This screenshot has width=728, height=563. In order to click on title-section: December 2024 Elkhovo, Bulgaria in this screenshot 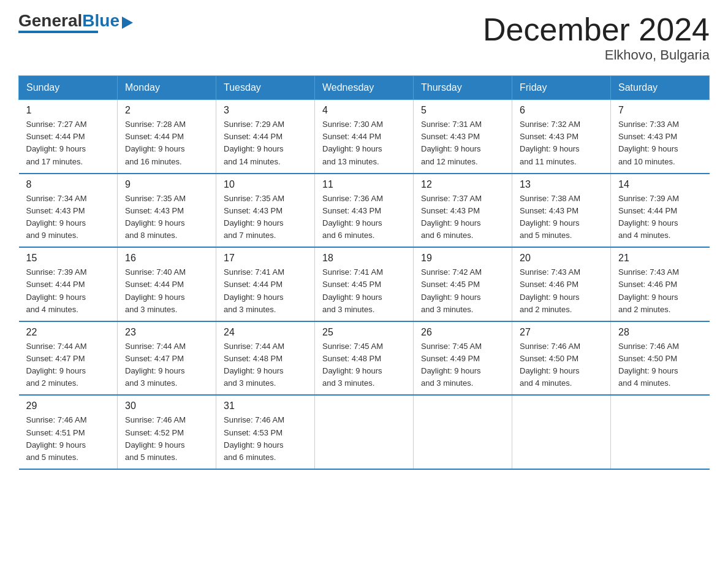, I will do `click(596, 38)`.